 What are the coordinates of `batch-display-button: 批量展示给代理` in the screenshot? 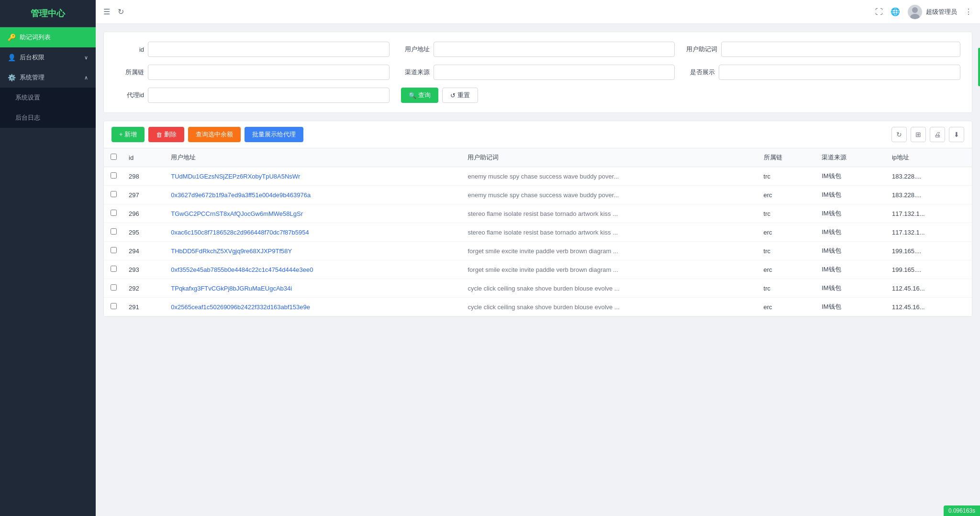 It's located at (274, 135).